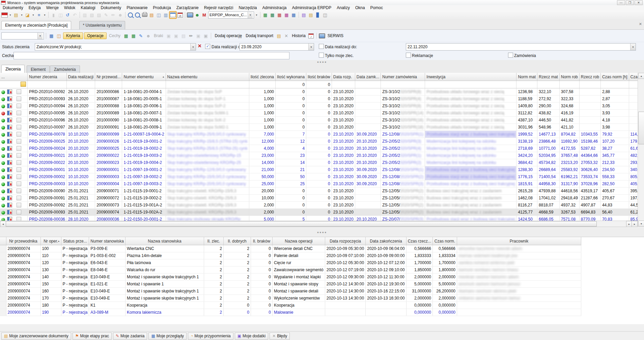 Image resolution: width=644 pixels, height=340 pixels. I want to click on cell-normrob: 25583,92, so click(569, 170).